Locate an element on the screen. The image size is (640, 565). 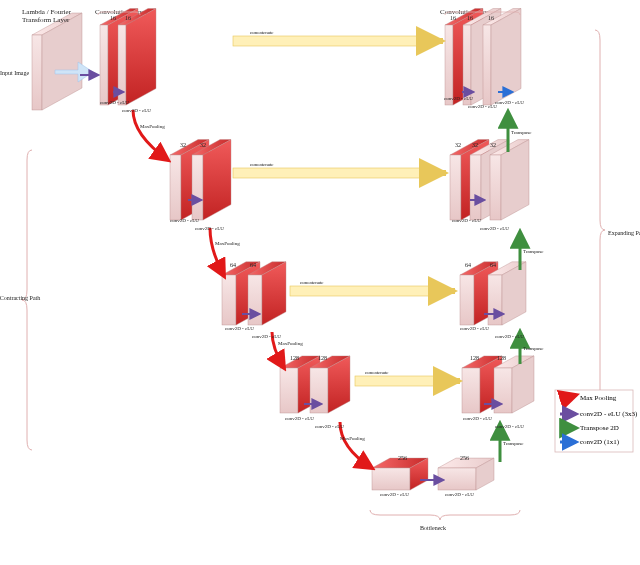
dec4-ch-a: 128 is located at coordinates (474, 358).